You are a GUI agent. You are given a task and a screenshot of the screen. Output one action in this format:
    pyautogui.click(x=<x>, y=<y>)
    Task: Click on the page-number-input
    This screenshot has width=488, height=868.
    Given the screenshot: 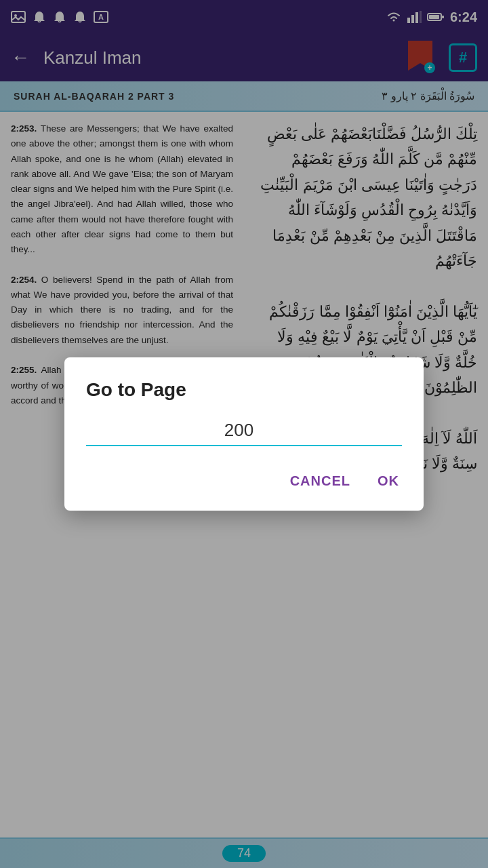 What is the action you would take?
    pyautogui.click(x=244, y=433)
    